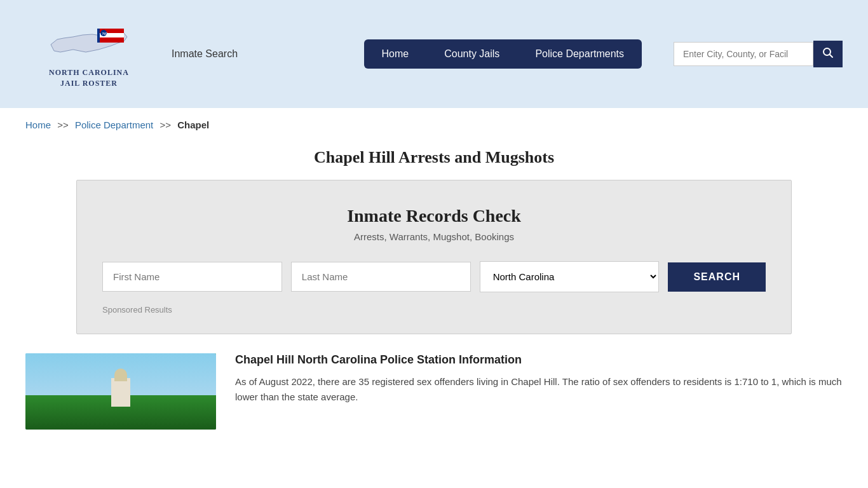 This screenshot has height=488, width=868. I want to click on main-nav: Home County Jails Police Departments, so click(503, 54).